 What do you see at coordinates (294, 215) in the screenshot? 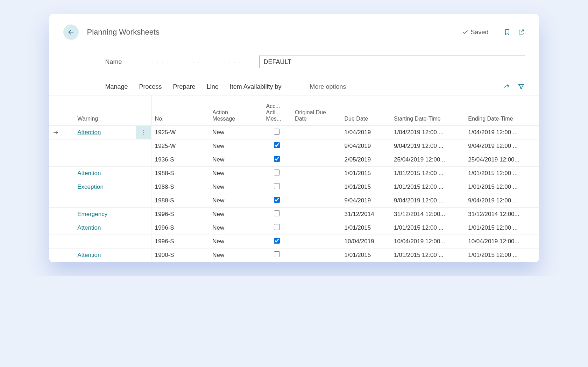
I see `table-row: Emergency1996-SNew31/12/201431/12/2014 1…` at bounding box center [294, 215].